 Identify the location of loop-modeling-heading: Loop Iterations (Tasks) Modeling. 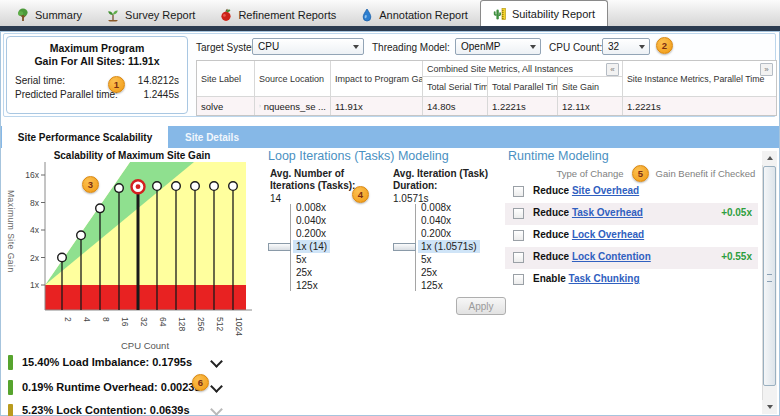
(358, 156).